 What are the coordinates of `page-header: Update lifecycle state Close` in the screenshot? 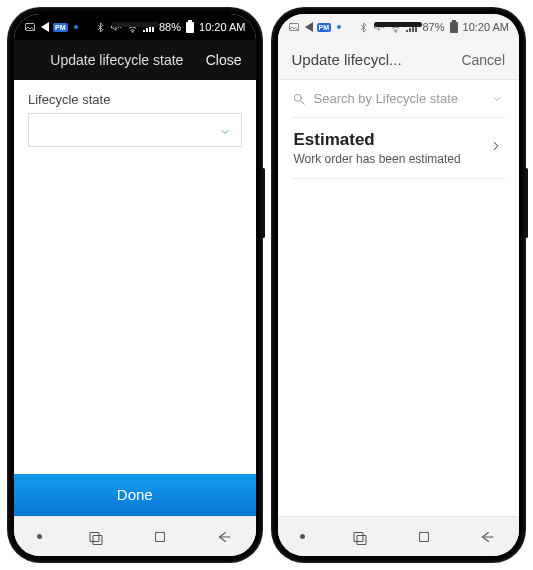 It's located at (135, 60).